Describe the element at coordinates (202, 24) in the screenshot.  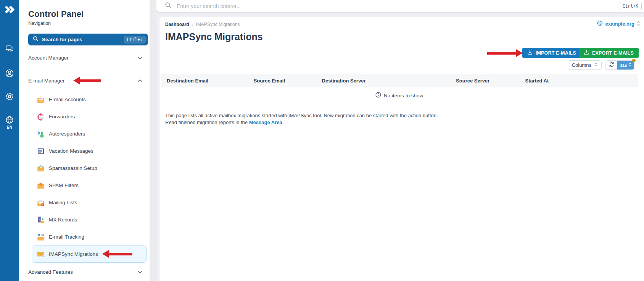
I see `breadcrumb: Dashboard › IMAPSync Migrations` at that location.